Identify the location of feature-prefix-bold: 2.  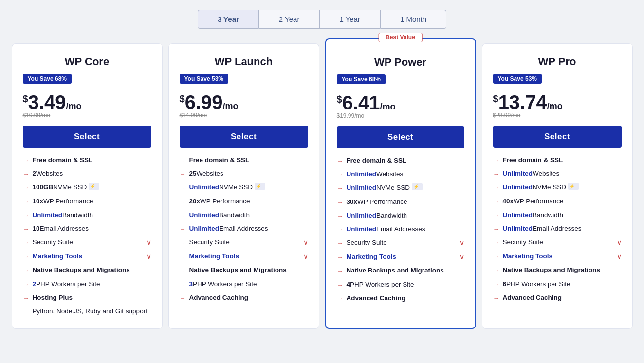
(35, 174).